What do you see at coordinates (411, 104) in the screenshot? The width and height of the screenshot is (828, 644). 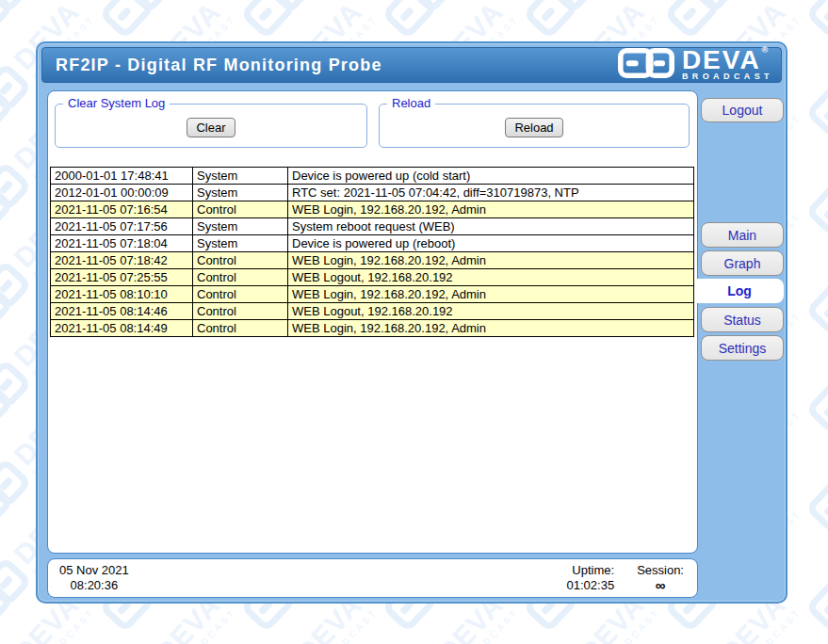 I see `reload-legend: Reload` at bounding box center [411, 104].